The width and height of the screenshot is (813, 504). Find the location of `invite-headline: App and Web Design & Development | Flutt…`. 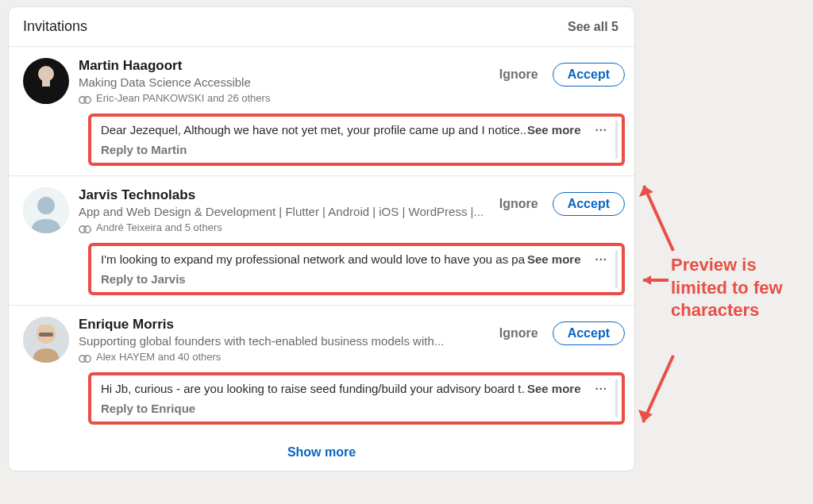

invite-headline: App and Web Design & Development | Flutt… is located at coordinates (283, 211).